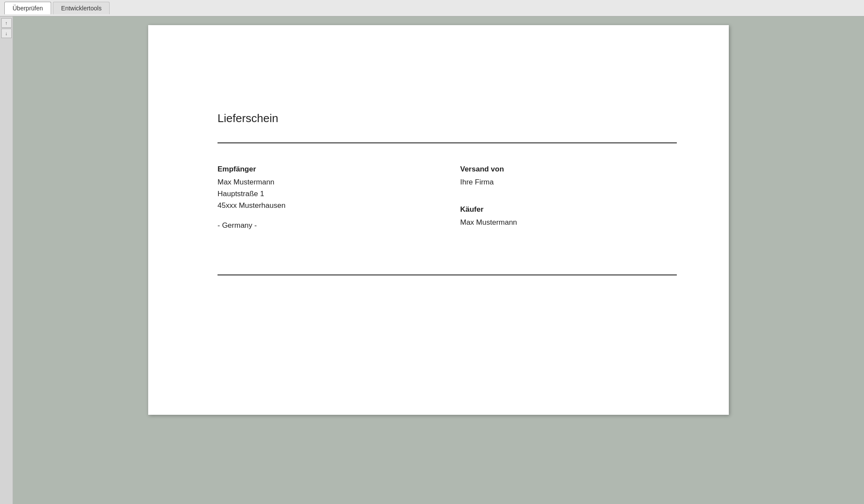  What do you see at coordinates (568, 216) in the screenshot?
I see `buyer-section: Käufer Max Mustermann` at bounding box center [568, 216].